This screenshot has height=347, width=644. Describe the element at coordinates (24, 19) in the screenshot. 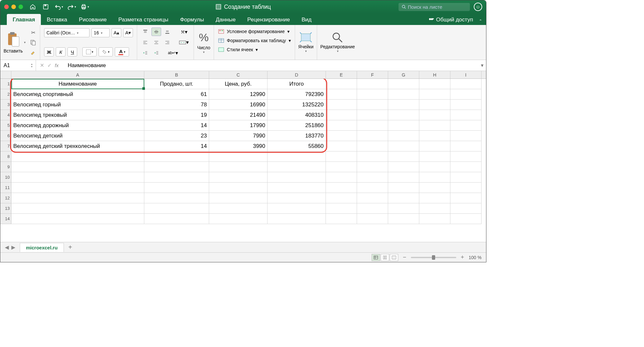

I see `tab-home: Главная` at that location.